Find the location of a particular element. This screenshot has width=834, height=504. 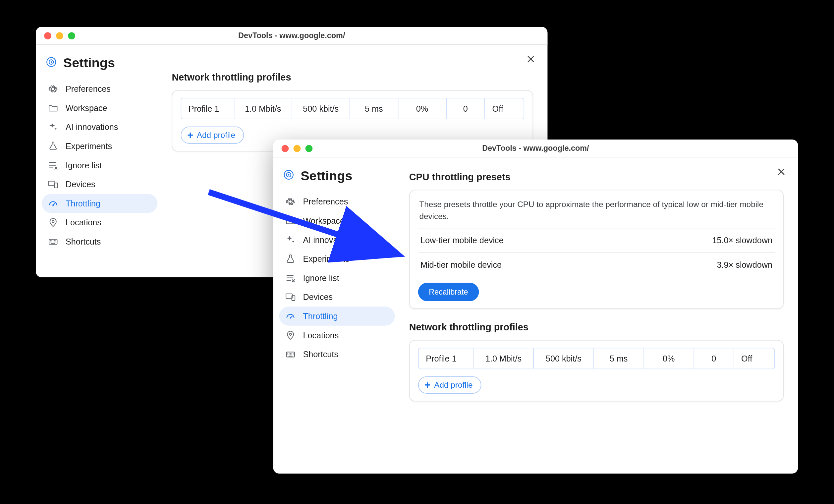

settings-title: Settings is located at coordinates (89, 63).